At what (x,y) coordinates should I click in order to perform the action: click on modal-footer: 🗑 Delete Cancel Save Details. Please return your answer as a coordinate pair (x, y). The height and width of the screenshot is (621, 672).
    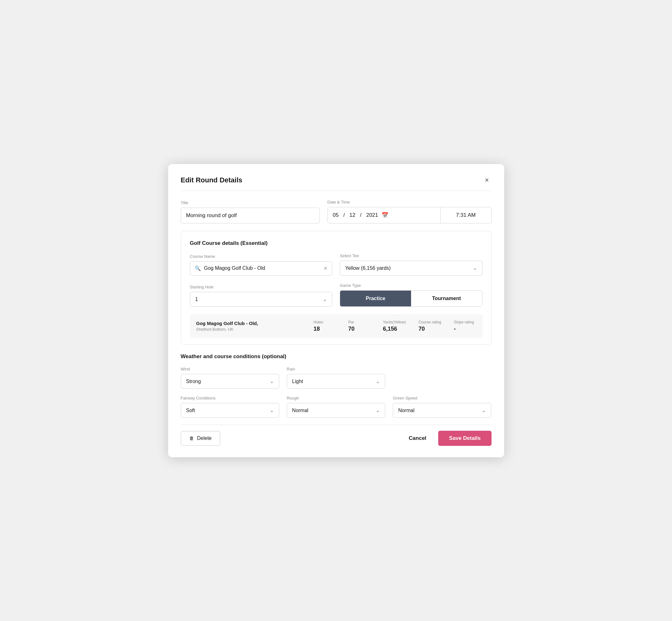
    Looking at the image, I should click on (336, 436).